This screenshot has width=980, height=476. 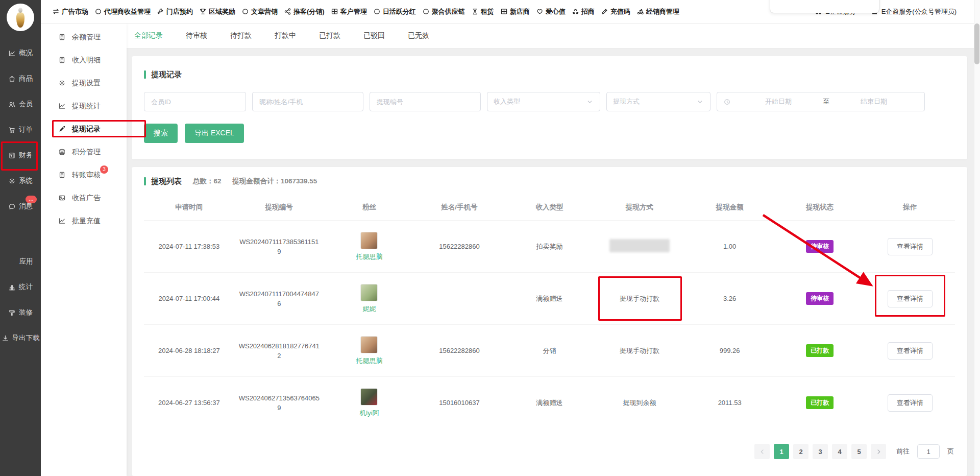 I want to click on submenu-item-1: 收入明细, so click(x=84, y=60).